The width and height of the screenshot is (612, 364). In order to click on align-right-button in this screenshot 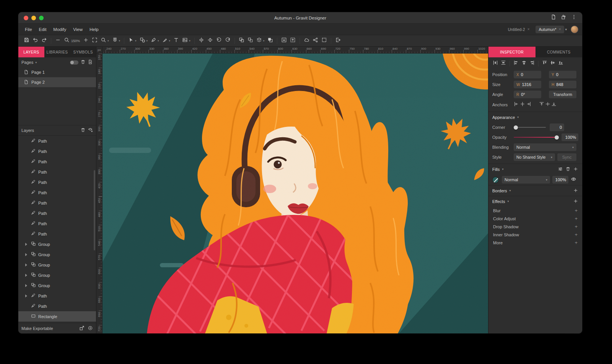, I will do `click(532, 63)`.